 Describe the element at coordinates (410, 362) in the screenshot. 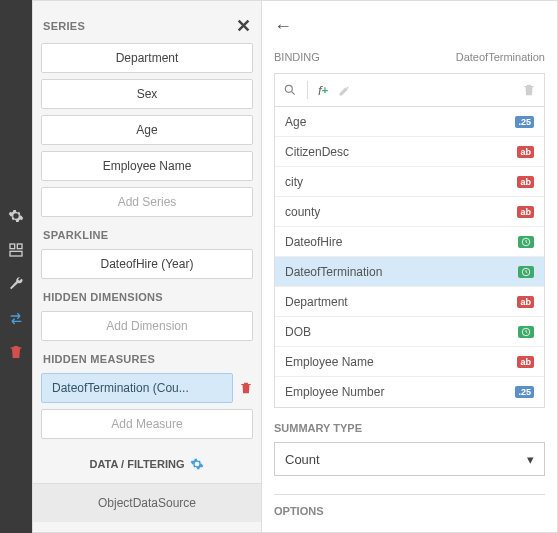

I see `field-row: Employee Nameab` at that location.